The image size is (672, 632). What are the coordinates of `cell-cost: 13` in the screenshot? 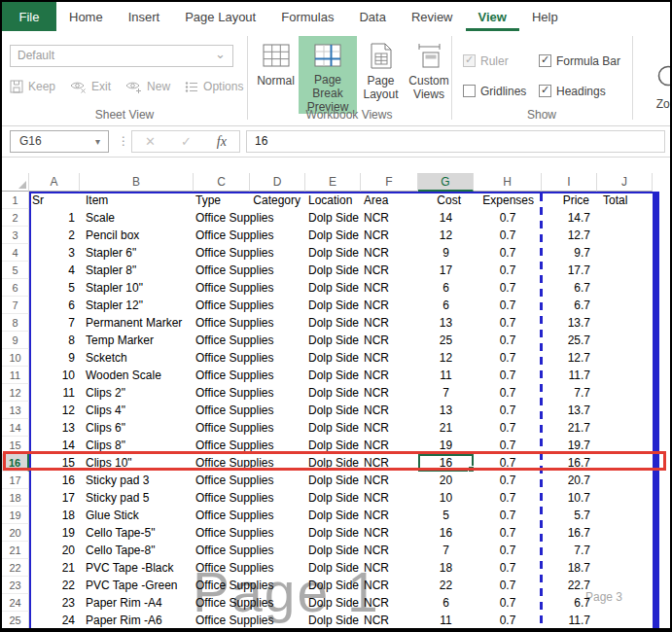 It's located at (445, 323).